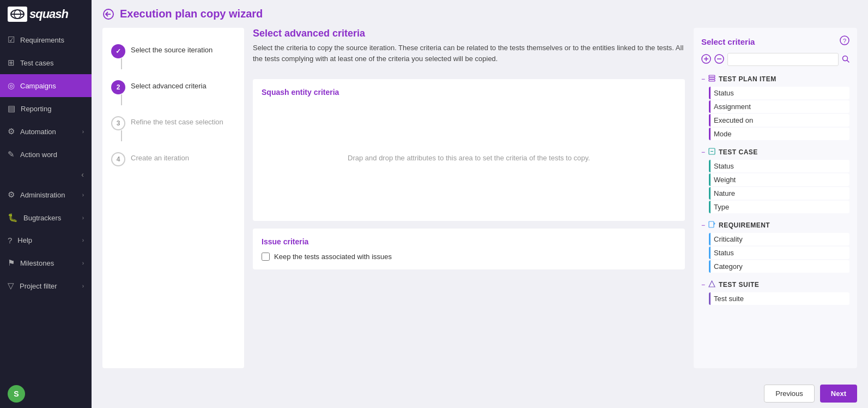 The height and width of the screenshot is (408, 868). Describe the element at coordinates (779, 120) in the screenshot. I see `list-item: Executed on` at that location.